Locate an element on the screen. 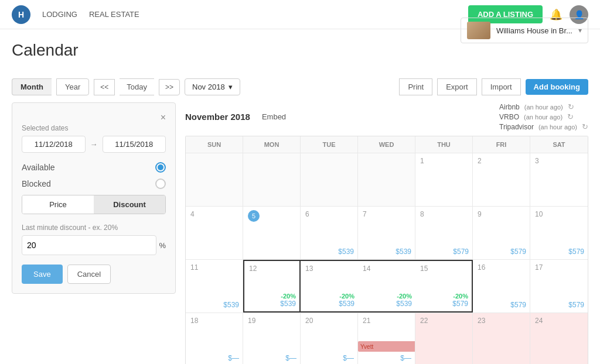 The image size is (600, 364). cell-day-number: 11 is located at coordinates (214, 267).